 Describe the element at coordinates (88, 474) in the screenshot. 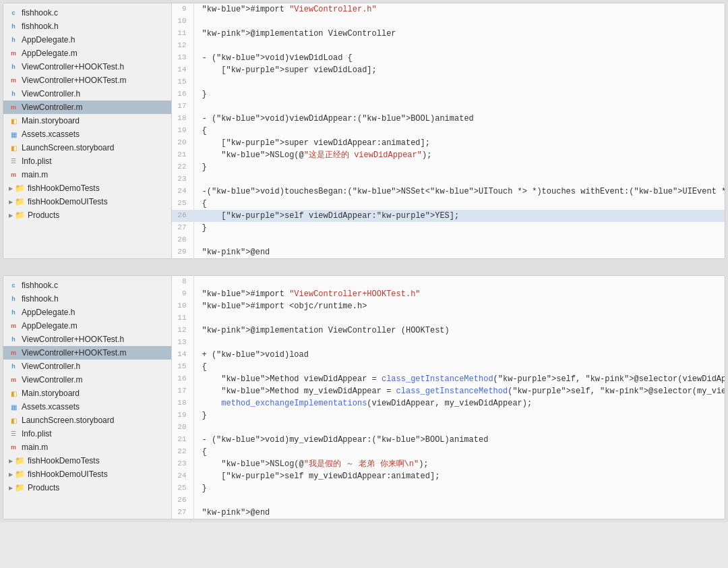

I see `sidebar-item-fishHookDemoUITests2: ▶📁fishHookDemoUITests` at that location.